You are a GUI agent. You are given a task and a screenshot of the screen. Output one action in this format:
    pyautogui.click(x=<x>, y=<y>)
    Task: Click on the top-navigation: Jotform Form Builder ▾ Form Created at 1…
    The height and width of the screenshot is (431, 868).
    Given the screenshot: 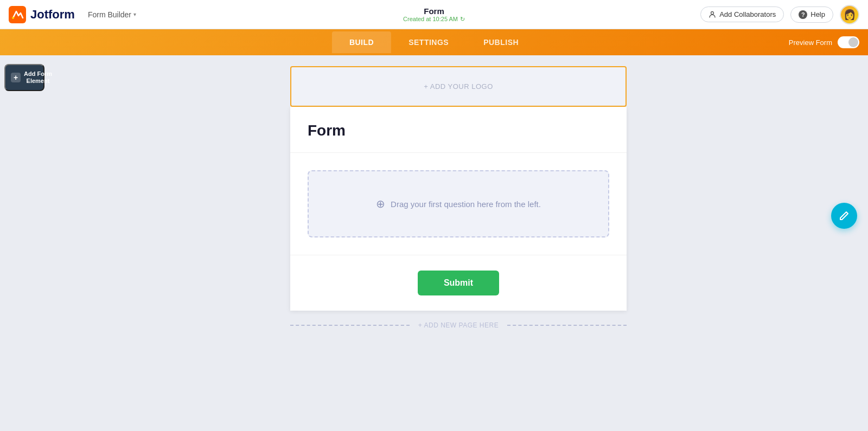 What is the action you would take?
    pyautogui.click(x=434, y=15)
    